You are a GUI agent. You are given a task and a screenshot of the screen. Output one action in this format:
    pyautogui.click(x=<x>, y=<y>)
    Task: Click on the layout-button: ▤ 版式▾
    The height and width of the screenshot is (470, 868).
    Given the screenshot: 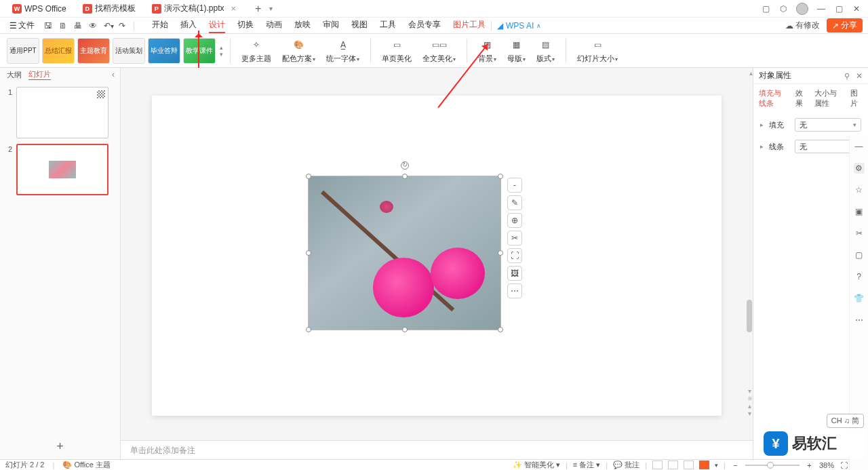 What is the action you would take?
    pyautogui.click(x=545, y=51)
    